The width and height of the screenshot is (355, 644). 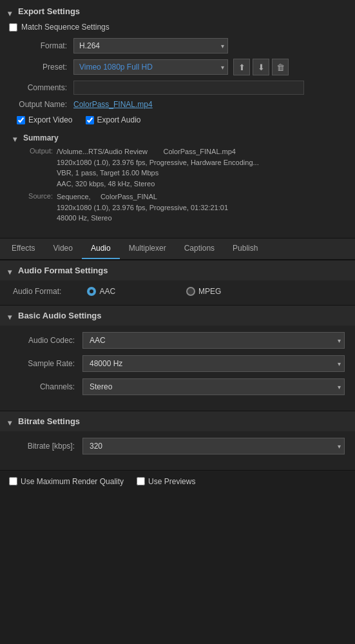 I want to click on tab-captions: Captions, so click(x=200, y=249).